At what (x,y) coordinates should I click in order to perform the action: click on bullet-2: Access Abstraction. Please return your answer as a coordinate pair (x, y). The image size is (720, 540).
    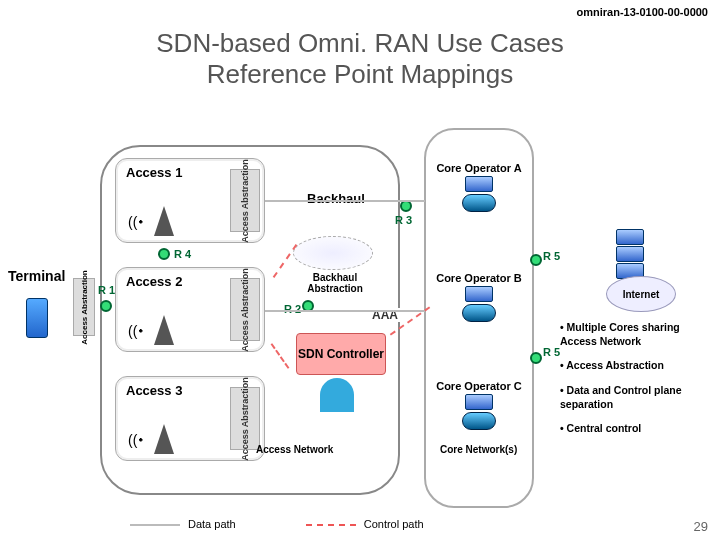
    Looking at the image, I should click on (636, 365).